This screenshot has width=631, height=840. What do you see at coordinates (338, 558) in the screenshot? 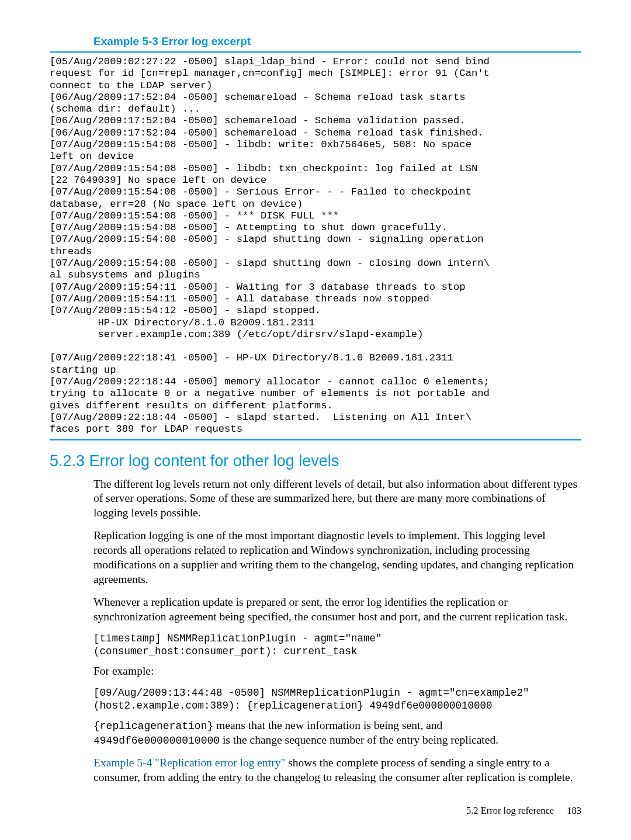
I see `paragraph: Replication logging is one of the most i…` at bounding box center [338, 558].